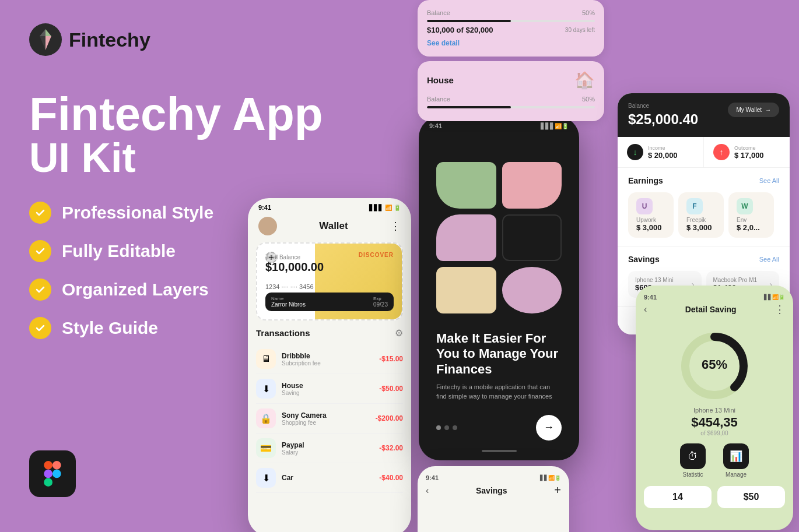 This screenshot has height=532, width=799. I want to click on iphone-name: Iphone 13 Mini, so click(654, 280).